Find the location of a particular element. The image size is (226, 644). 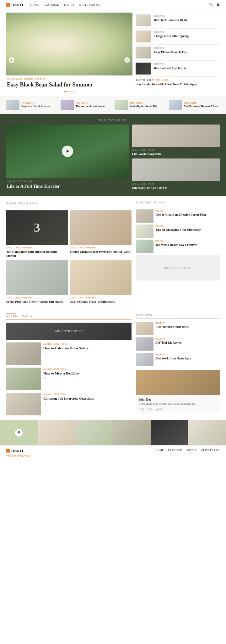

hero-sub-3: Techno Easy Photo Retouch Tips is located at coordinates (178, 53).